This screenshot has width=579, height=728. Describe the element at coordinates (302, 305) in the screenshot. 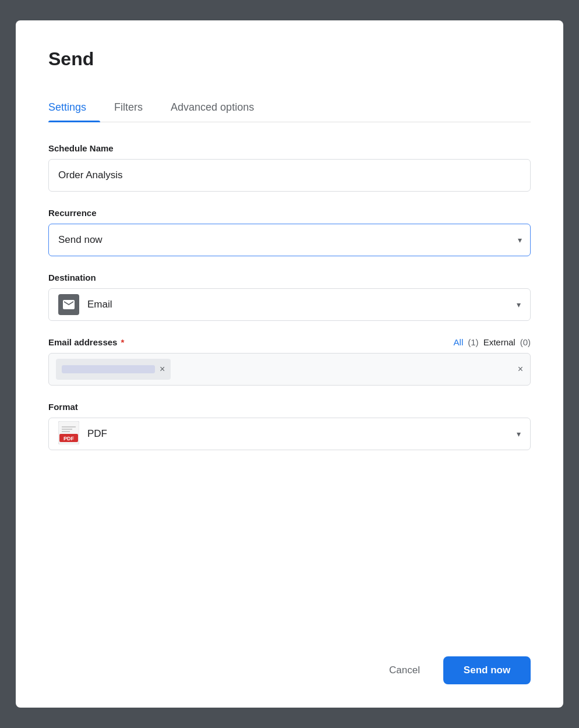

I see `destination-value: Email` at that location.